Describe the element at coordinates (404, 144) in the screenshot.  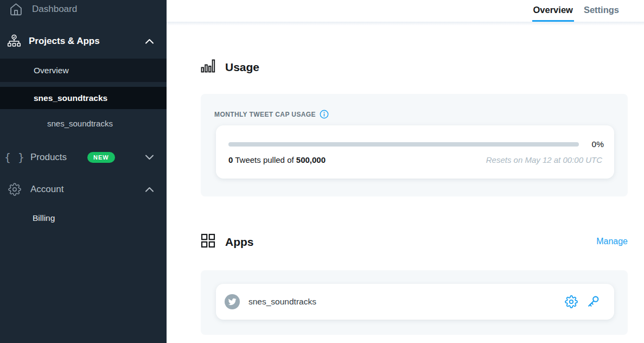
I see `tweet-cap-progress-bar` at that location.